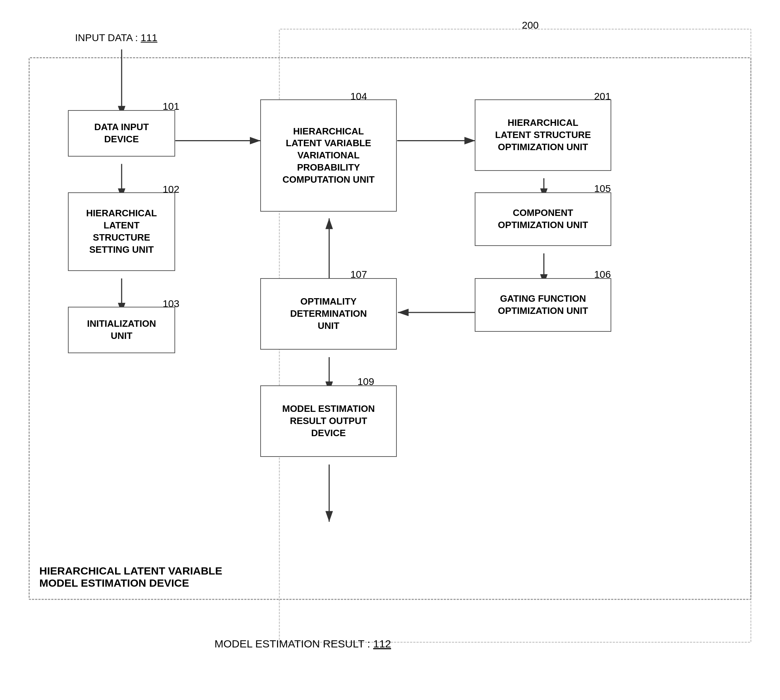 The width and height of the screenshot is (780, 700). Describe the element at coordinates (131, 577) in the screenshot. I see `device-label: HIERARCHICAL LATENT VARIABLEMODEL ESTIMA…` at that location.